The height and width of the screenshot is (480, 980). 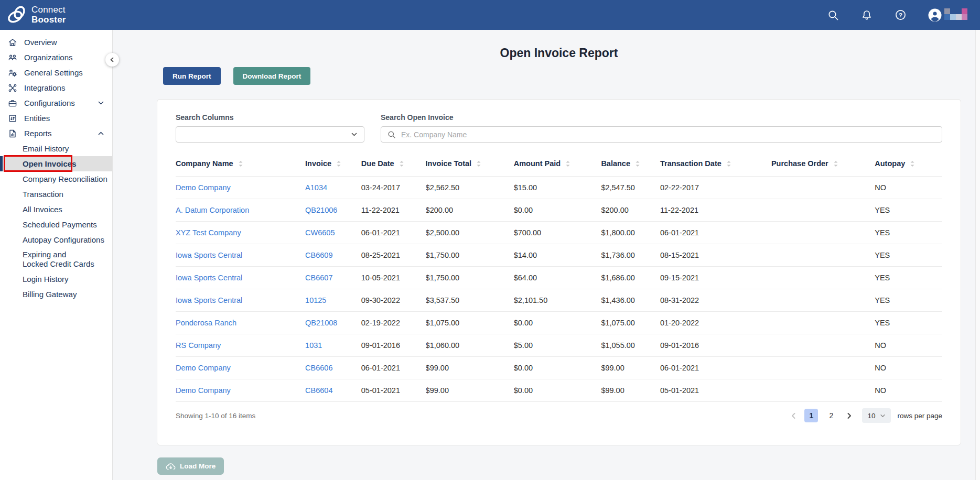 I want to click on cell-due-date: 09-30-2022, so click(x=393, y=301).